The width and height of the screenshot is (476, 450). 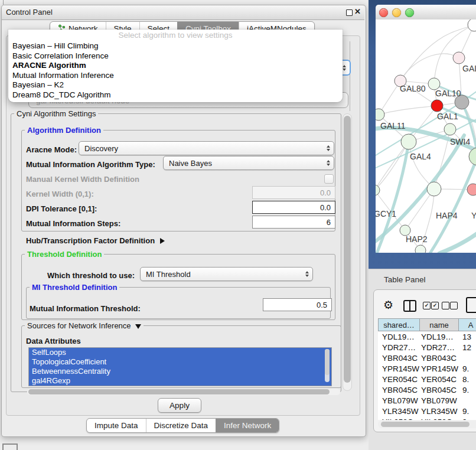 What do you see at coordinates (175, 85) in the screenshot?
I see `algorithm-option-bayesian-k2: Bayesian – K2` at bounding box center [175, 85].